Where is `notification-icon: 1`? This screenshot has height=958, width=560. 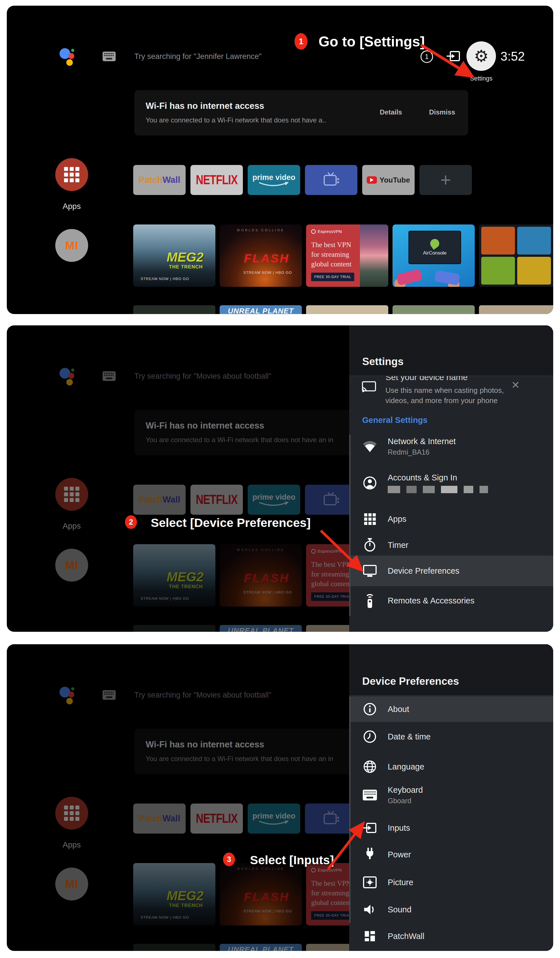
notification-icon: 1 is located at coordinates (427, 57).